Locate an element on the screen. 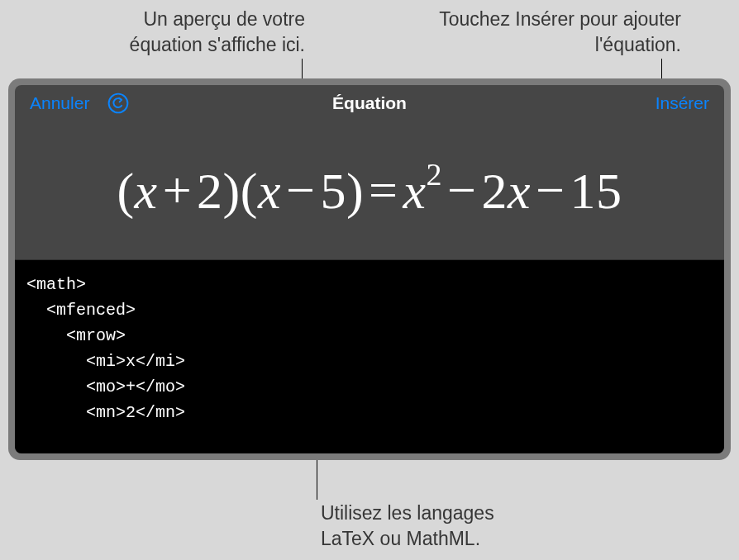 The image size is (739, 560). equation-preview: (x+2)(x−5)=x2−2x−15 is located at coordinates (369, 191).